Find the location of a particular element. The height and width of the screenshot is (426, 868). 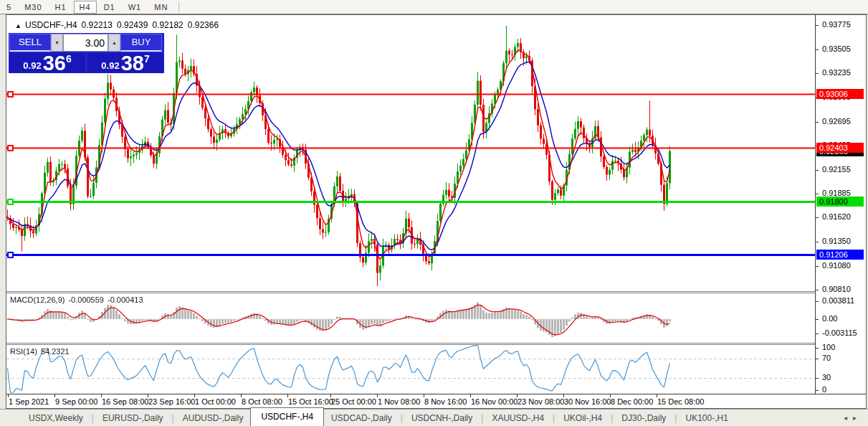

time-tick-label: 30 Nov 16:00 is located at coordinates (588, 402).